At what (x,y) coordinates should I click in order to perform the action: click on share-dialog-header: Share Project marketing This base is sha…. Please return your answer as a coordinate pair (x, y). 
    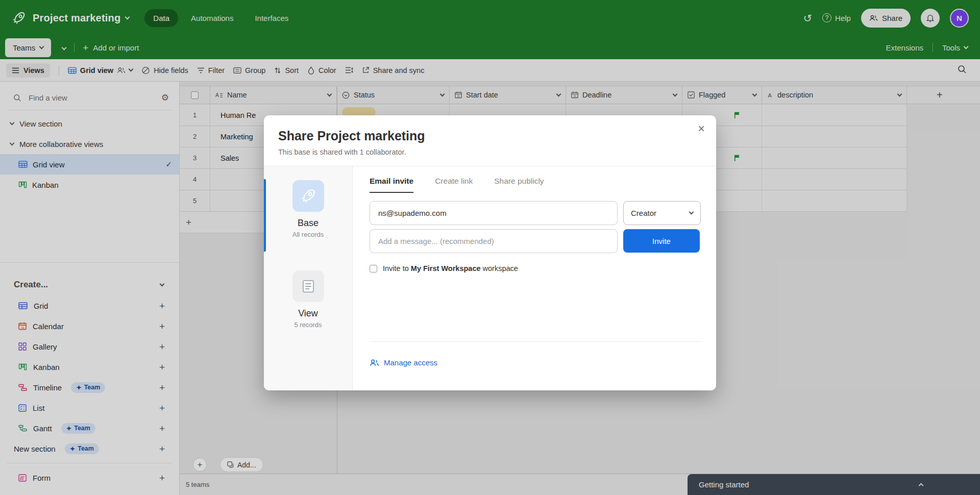
    Looking at the image, I should click on (490, 141).